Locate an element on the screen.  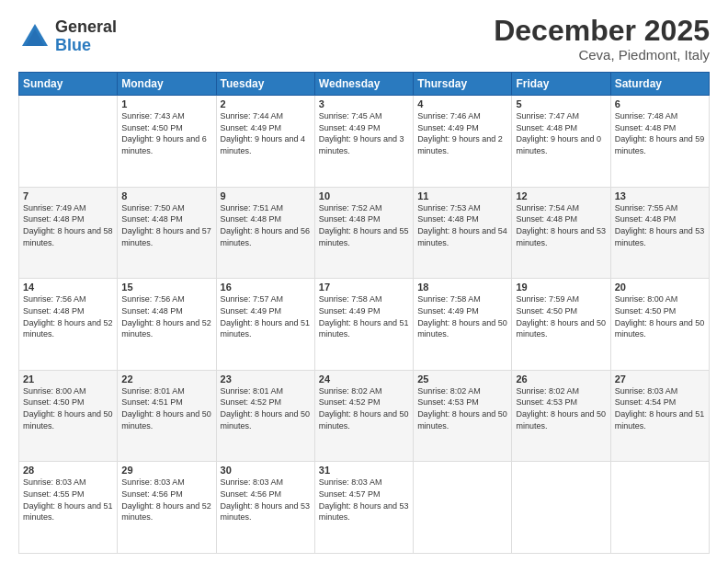
day-number: 15 is located at coordinates (166, 287).